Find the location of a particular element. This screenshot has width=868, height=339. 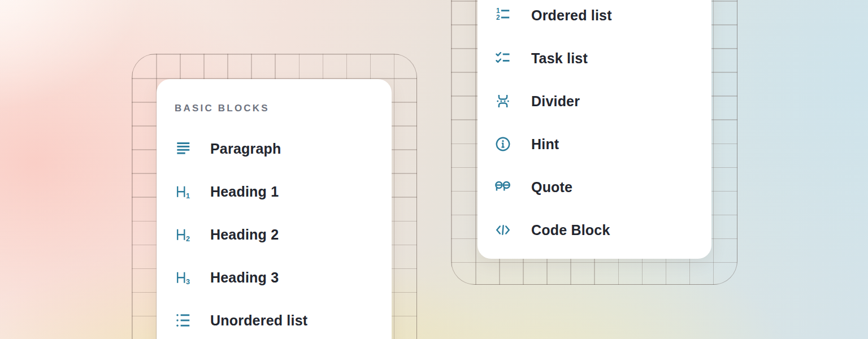

menu-item-task-list: Task list is located at coordinates (594, 58).